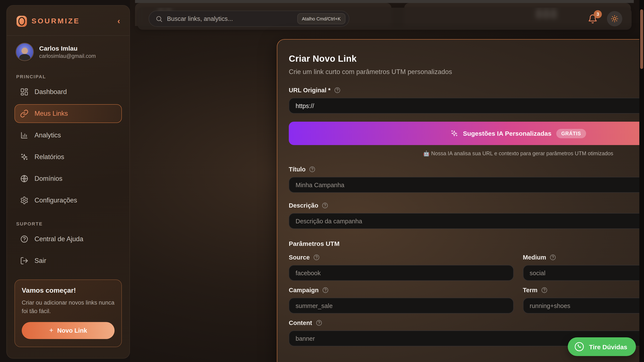  Describe the element at coordinates (119, 21) in the screenshot. I see `sidebar-collapse-button: ‹` at that location.